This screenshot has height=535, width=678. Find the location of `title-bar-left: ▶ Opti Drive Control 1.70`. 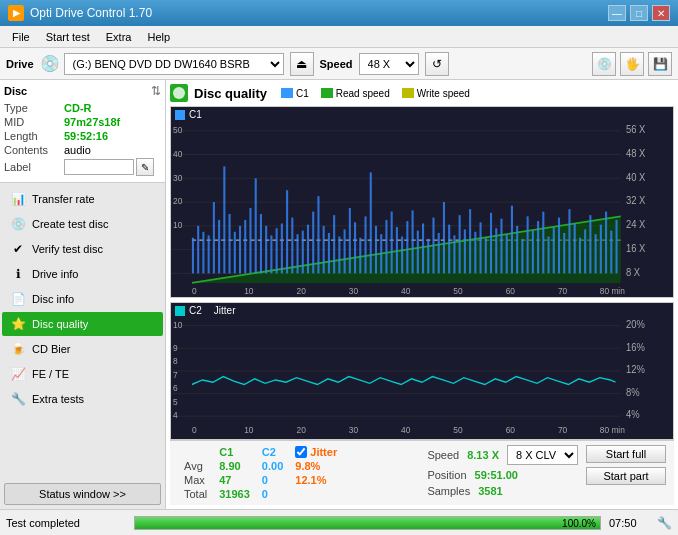

title-bar-left: ▶ Opti Drive Control 1.70 is located at coordinates (80, 13).